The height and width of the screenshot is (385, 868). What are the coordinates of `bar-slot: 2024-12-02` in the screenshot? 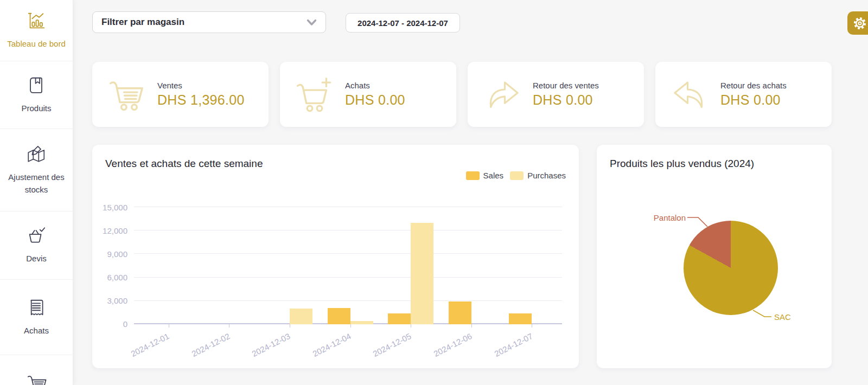 It's located at (229, 266).